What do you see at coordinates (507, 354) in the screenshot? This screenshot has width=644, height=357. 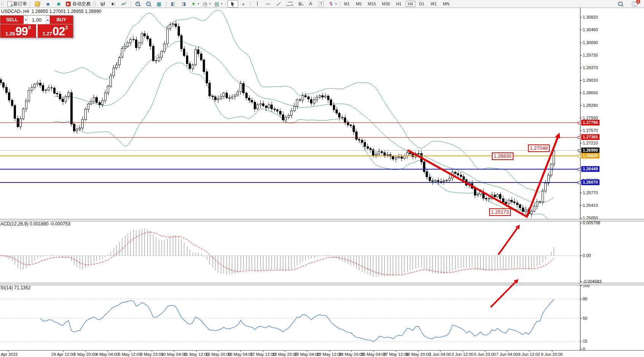 I see `date-label: 7 Jun 04:00` at bounding box center [507, 354].